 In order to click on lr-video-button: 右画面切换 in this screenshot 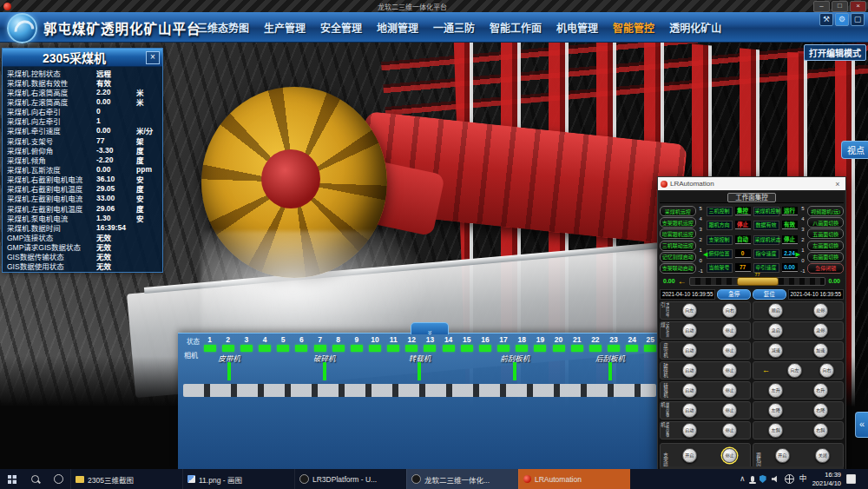, I will do `click(825, 257)`.